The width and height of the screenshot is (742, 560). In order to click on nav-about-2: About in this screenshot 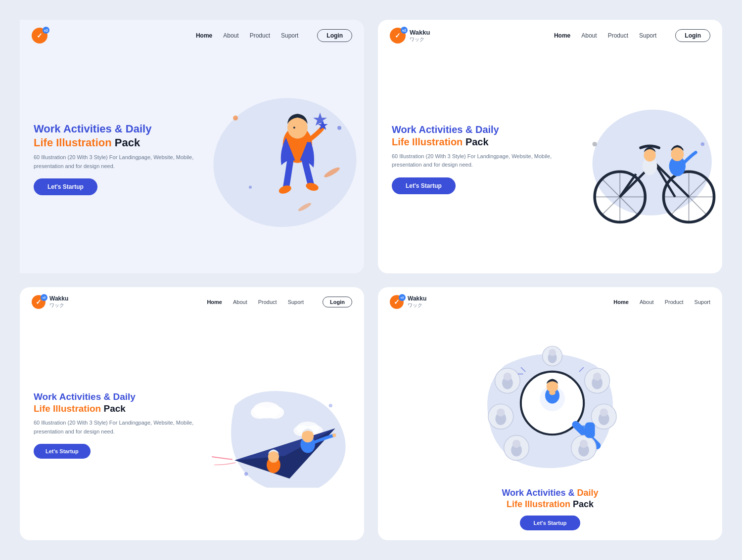, I will do `click(589, 36)`.